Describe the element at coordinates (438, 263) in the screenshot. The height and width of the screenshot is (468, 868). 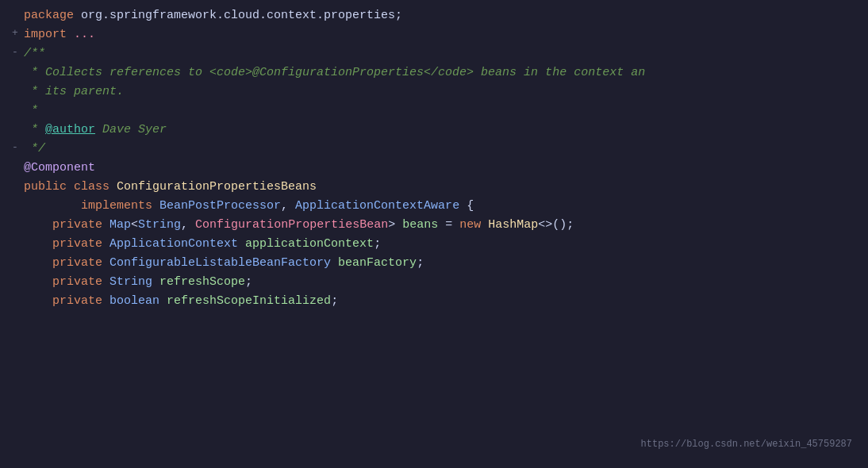
I see `code-line: private ConfigurableListableBeanFactory …` at that location.